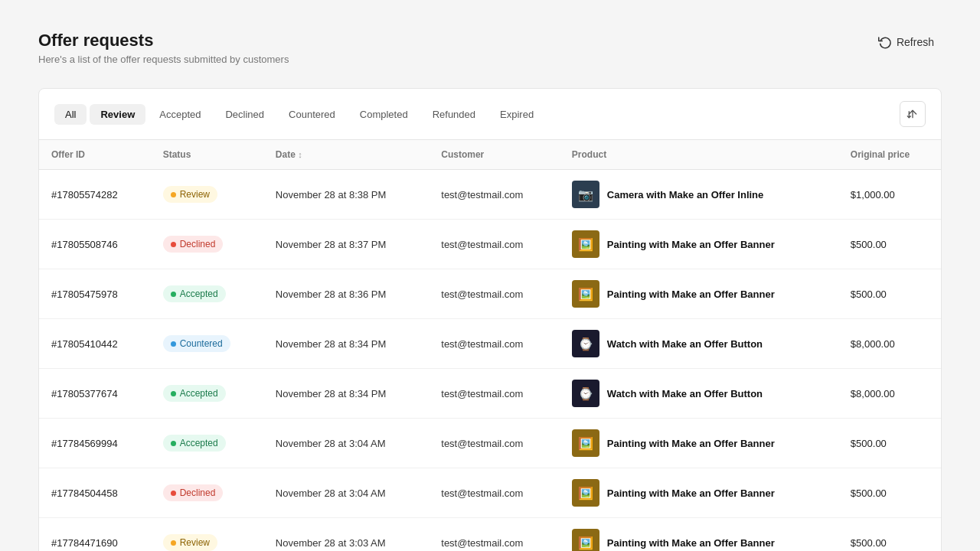 This screenshot has width=980, height=551. Describe the element at coordinates (890, 194) in the screenshot. I see `cell-original-price: $1,000.00` at that location.